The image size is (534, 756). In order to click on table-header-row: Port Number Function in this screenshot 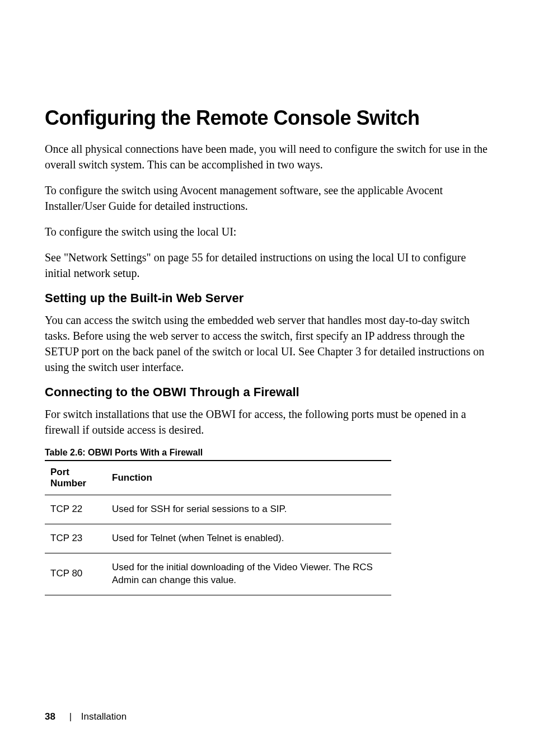, I will do `click(218, 478)`.